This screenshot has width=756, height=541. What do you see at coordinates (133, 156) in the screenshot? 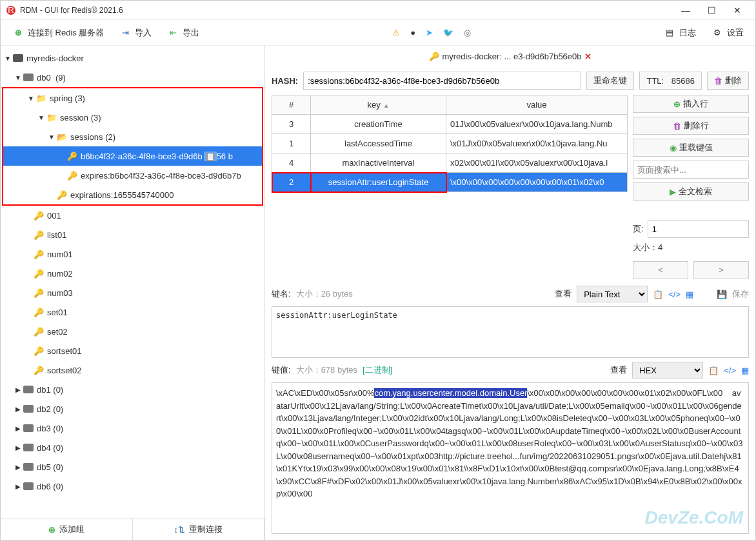
I see `selected-key-node: 🔑b6bc4f32-a36c-4f8e-bce3-d9d6b📋56 b` at bounding box center [133, 156].